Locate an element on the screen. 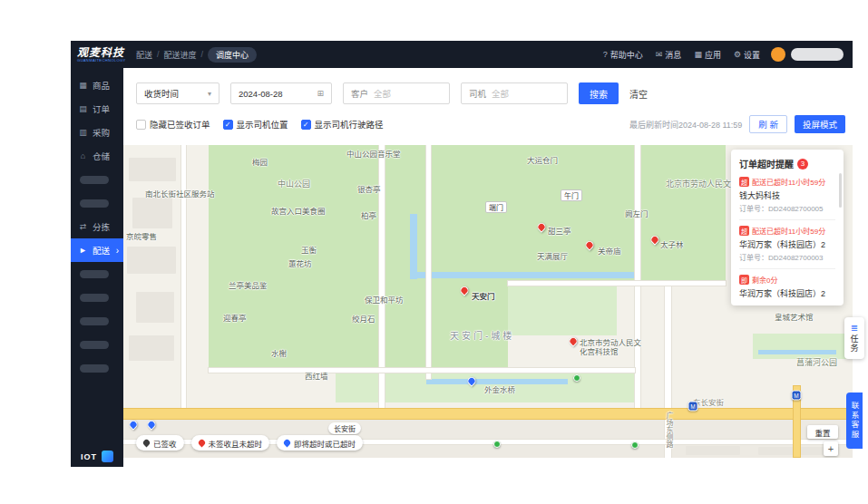  sidebar-item-goods: ▦商品 is located at coordinates (97, 85).